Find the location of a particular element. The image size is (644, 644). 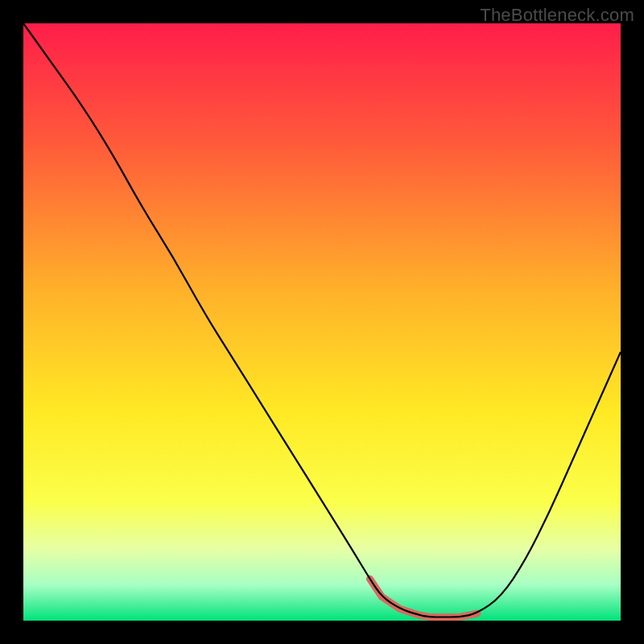

highlight-segment is located at coordinates (423, 597).